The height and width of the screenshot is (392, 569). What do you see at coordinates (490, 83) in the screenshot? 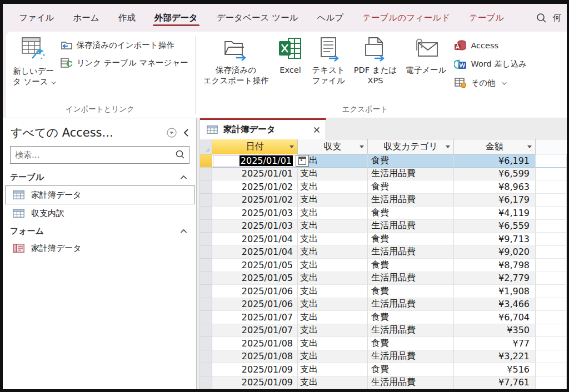
I see `export-more-button: その他` at bounding box center [490, 83].